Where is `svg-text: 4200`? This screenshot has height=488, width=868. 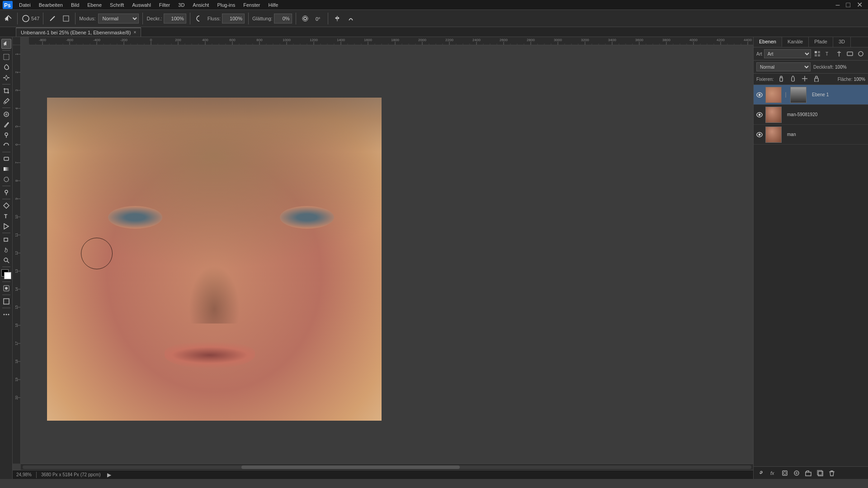
svg-text: 4200 is located at coordinates (721, 40).